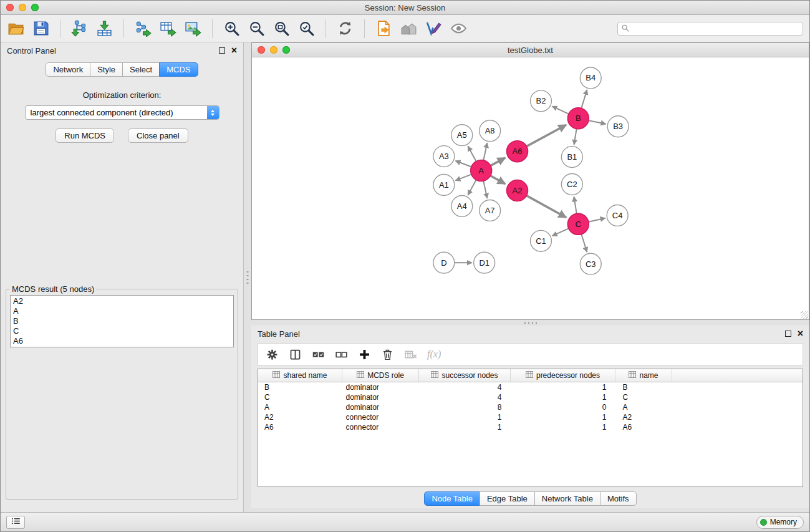  I want to click on graph-node-A6: A6, so click(518, 152).